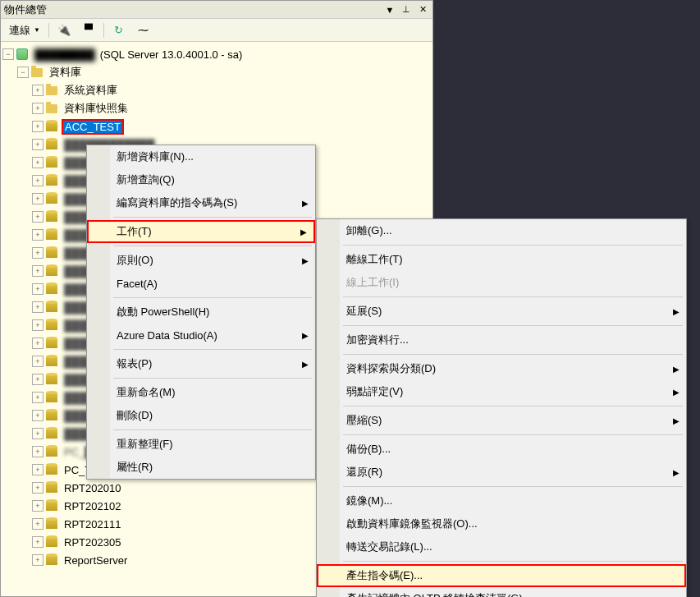  I want to click on menu-item: Facet(A), so click(201, 283).